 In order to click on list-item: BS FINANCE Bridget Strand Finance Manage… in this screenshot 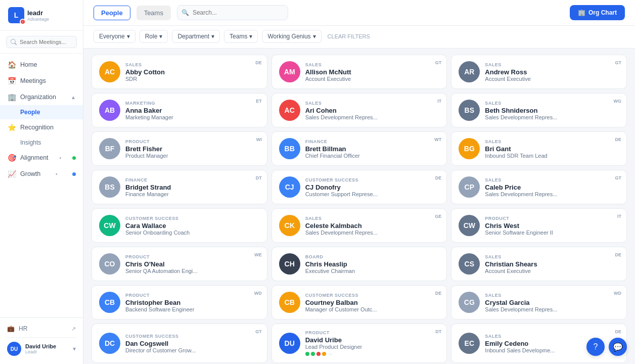, I will do `click(179, 187)`.